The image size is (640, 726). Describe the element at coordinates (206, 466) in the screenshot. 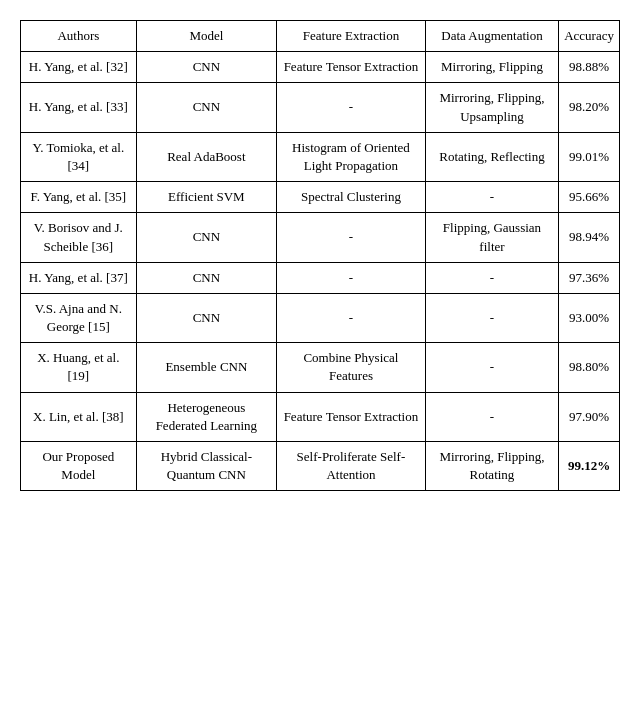

I see `cell-model: Hybrid Classical-Quantum CNN` at that location.